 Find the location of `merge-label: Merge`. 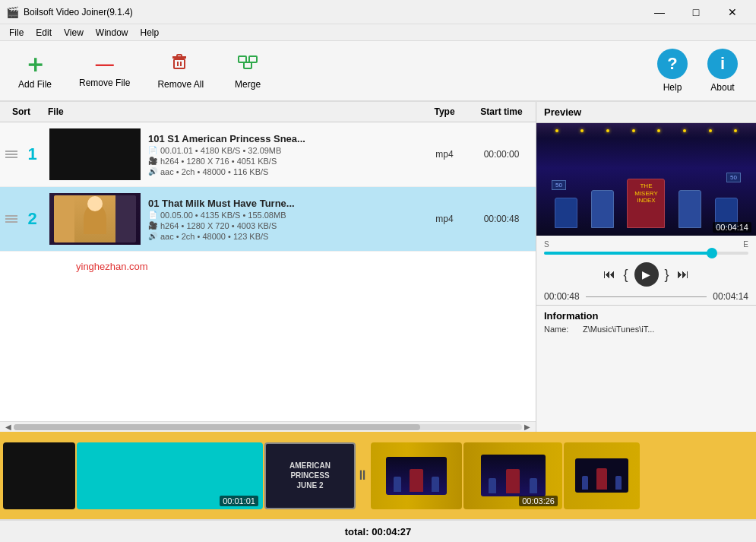

merge-label: Merge is located at coordinates (248, 84).